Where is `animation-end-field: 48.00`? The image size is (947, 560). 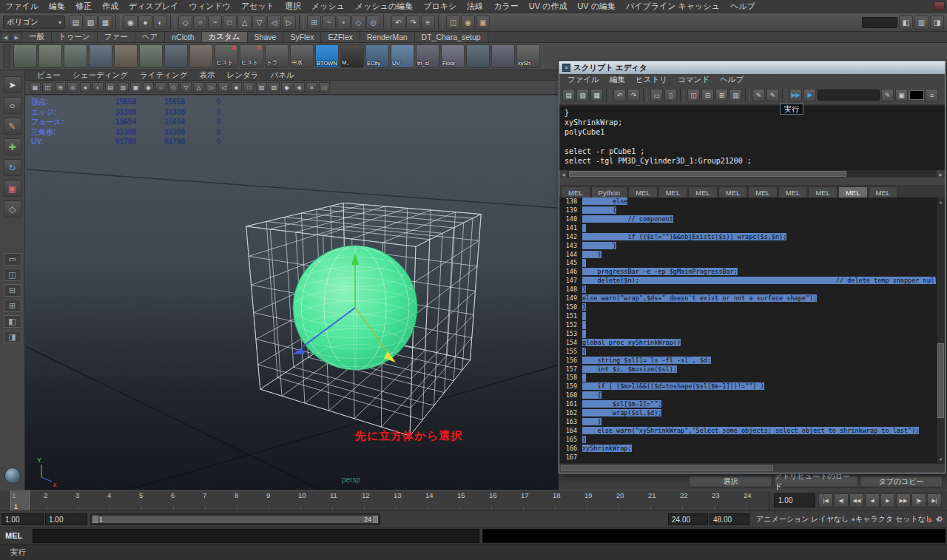
animation-end-field: 48.00 is located at coordinates (729, 519).